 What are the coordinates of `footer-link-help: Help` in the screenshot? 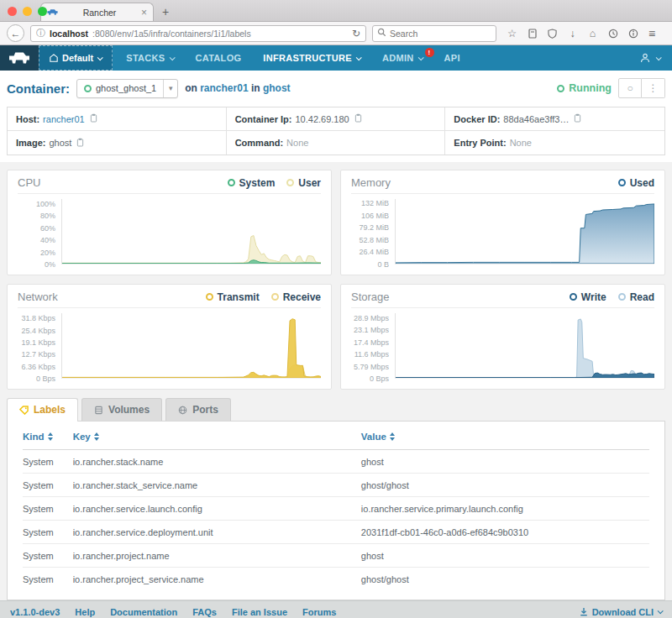 It's located at (85, 612).